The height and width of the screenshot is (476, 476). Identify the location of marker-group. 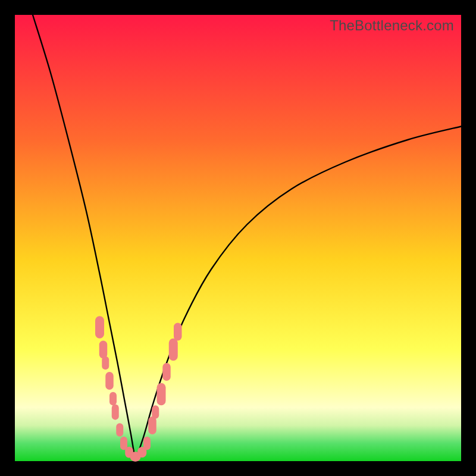
(139, 389).